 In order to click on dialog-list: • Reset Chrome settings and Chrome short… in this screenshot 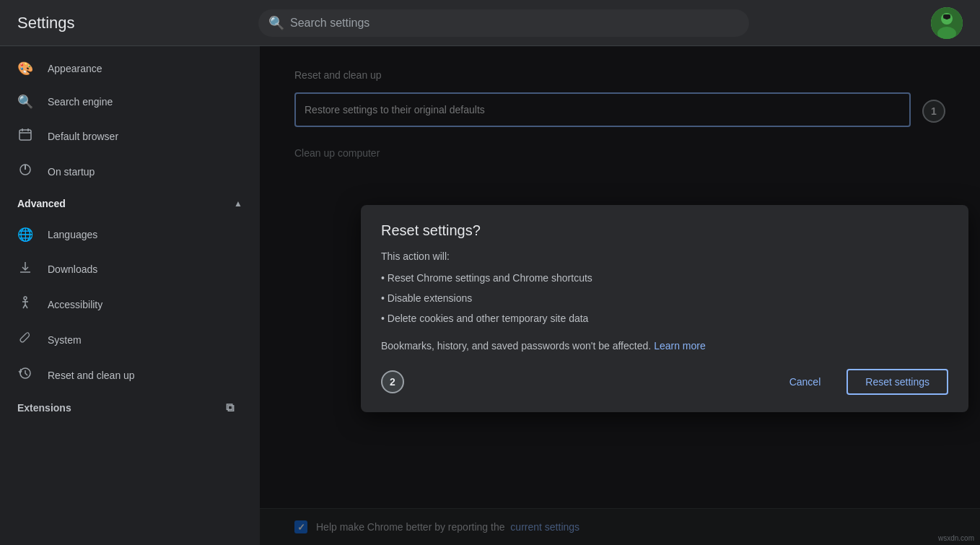, I will do `click(665, 298)`.